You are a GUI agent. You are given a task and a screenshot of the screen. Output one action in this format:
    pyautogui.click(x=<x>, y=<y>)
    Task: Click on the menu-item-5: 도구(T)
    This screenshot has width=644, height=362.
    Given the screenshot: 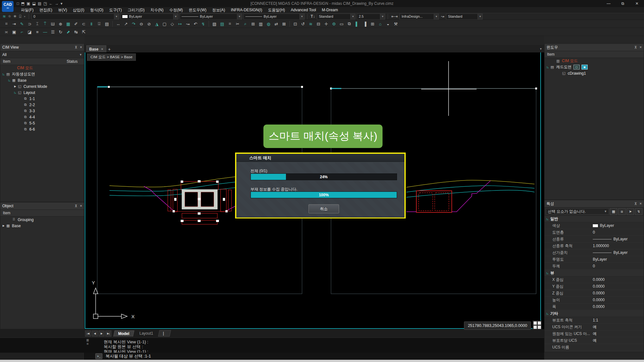 What is the action you would take?
    pyautogui.click(x=115, y=10)
    